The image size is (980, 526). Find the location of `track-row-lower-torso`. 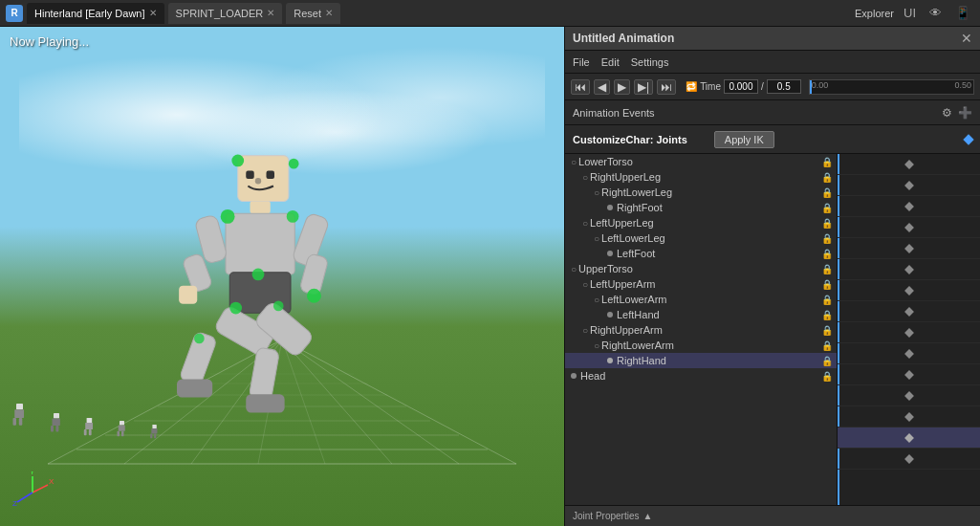

track-row-lower-torso is located at coordinates (908, 164).